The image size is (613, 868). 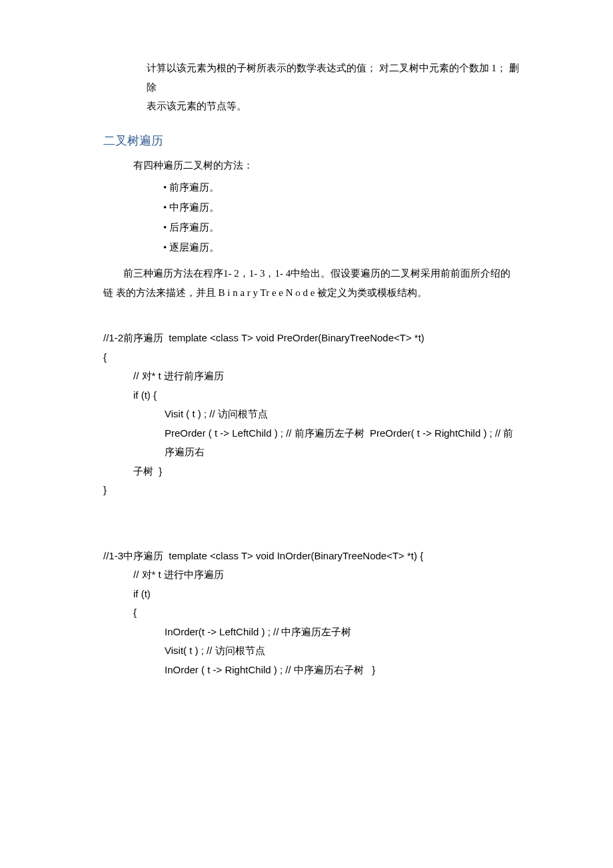 I want to click on paragraph-1: 前三种遍历方法在程序1- 2，1- 3，1- 4中给出。假设要遍历的二叉树采用前…, so click(x=312, y=283).